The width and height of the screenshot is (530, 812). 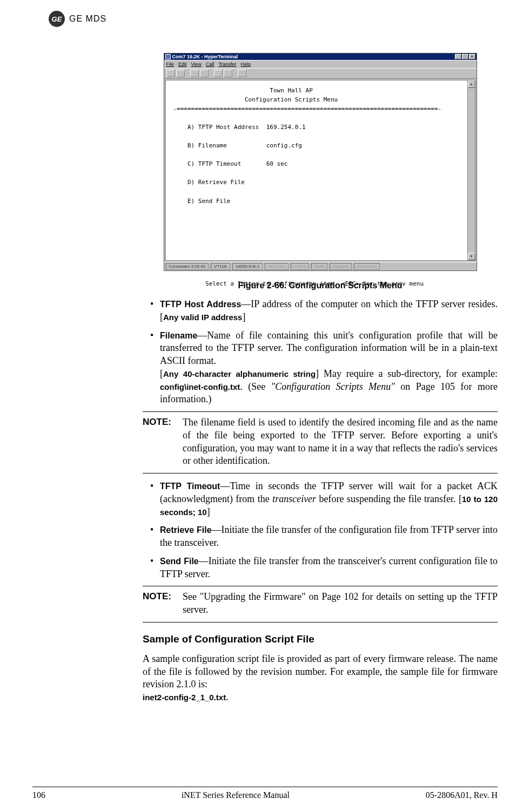 What do you see at coordinates (325, 537) in the screenshot?
I see `list-item: Retrieve File—Initiate the file transfer…` at bounding box center [325, 537].